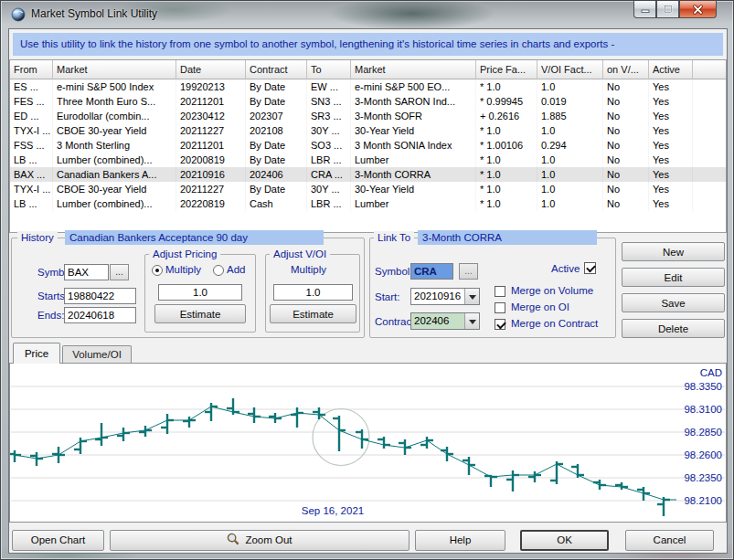 The width and height of the screenshot is (734, 560). Describe the element at coordinates (260, 541) in the screenshot. I see `zoom-out-button: Zoom Out` at that location.